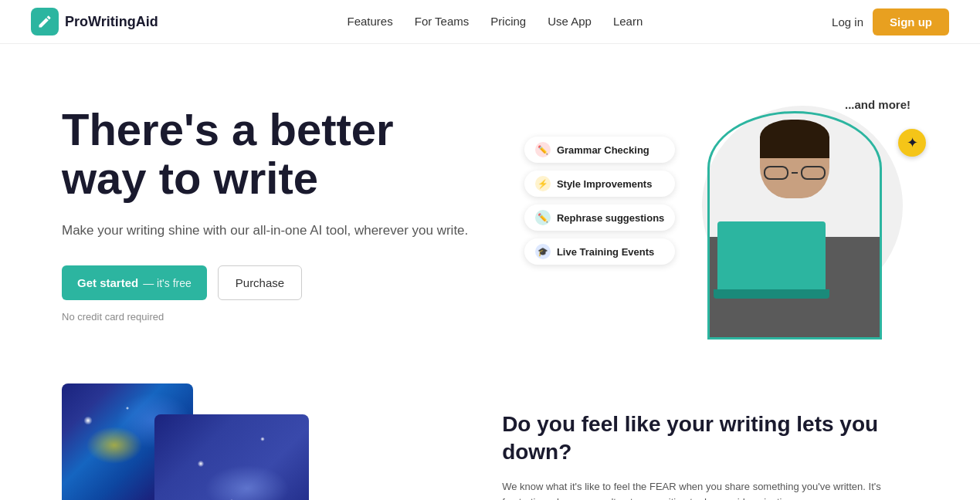 The height and width of the screenshot is (500, 980). Describe the element at coordinates (371, 22) in the screenshot. I see `nav-link-features: Features` at that location.